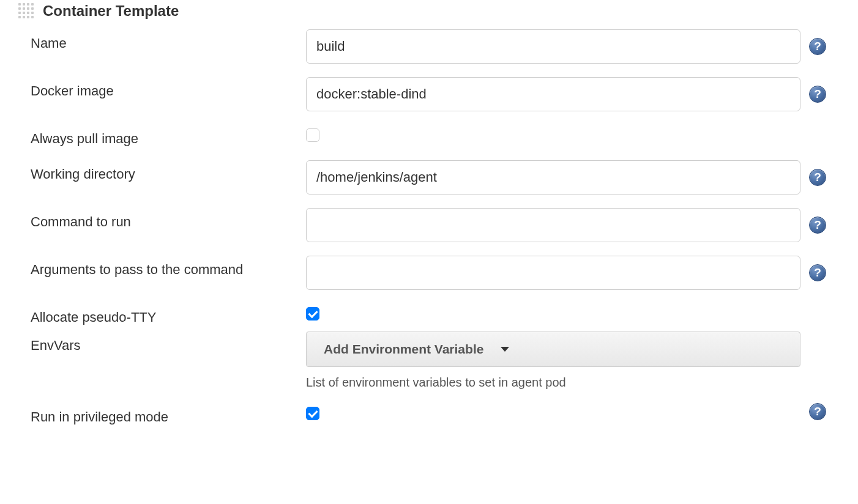 This screenshot has height=504, width=858. I want to click on command-input, so click(553, 225).